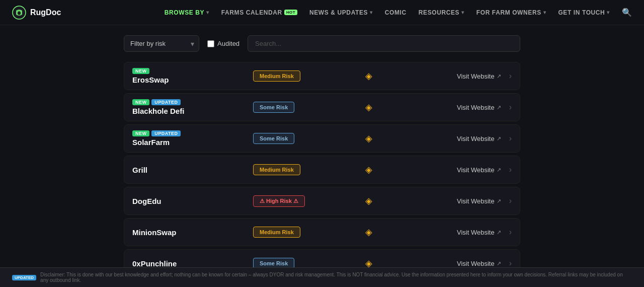  Describe the element at coordinates (193, 138) in the screenshot. I see `farm-info: NEWUPDATEDSolarFarm` at that location.